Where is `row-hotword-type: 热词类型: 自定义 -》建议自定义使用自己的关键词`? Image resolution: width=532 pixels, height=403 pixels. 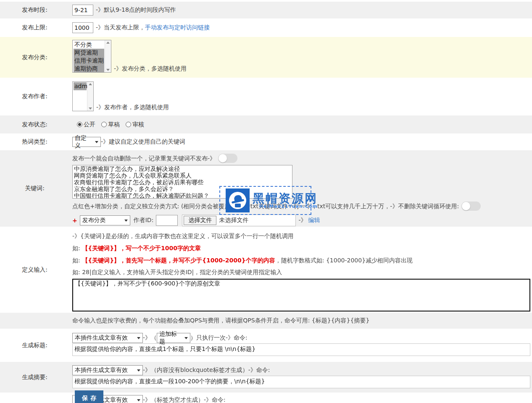
row-hotword-type: 热词类型: 自定义 -》建议自定义使用自己的关键词 is located at coordinates (266, 142).